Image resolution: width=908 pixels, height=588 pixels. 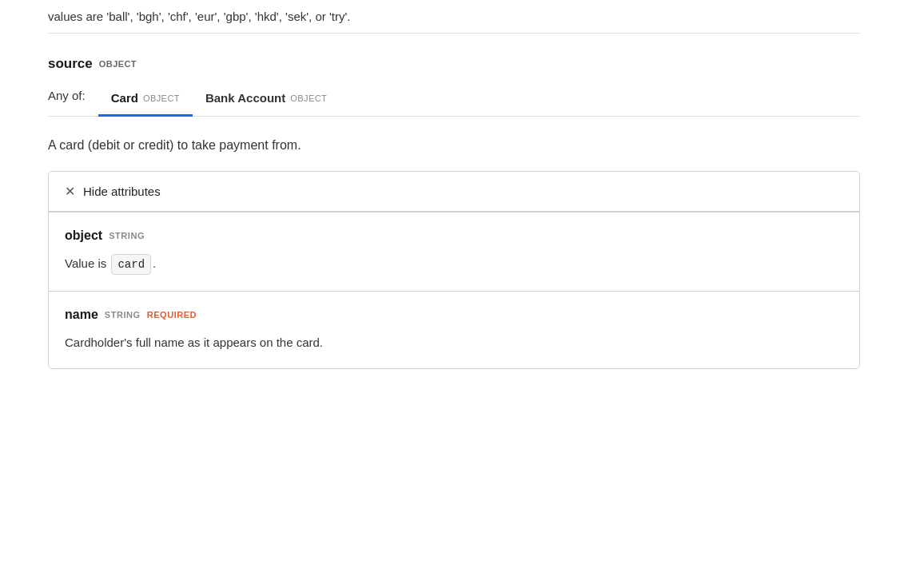 What do you see at coordinates (70, 192) in the screenshot?
I see `close-icon: ✕` at bounding box center [70, 192].